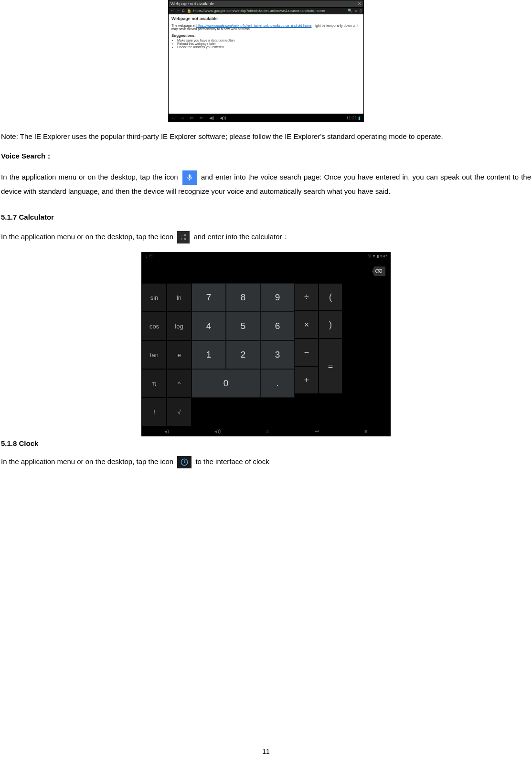 The image size is (532, 762). I want to click on calc-display: ⌫, so click(266, 271).